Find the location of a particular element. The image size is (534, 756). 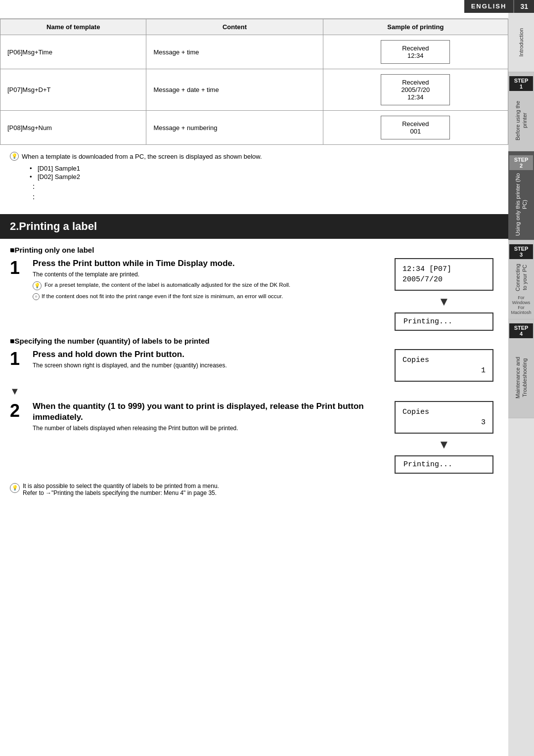

bottom-note-ref: Refer to →"Printing the labels specifyin… is located at coordinates (120, 493).